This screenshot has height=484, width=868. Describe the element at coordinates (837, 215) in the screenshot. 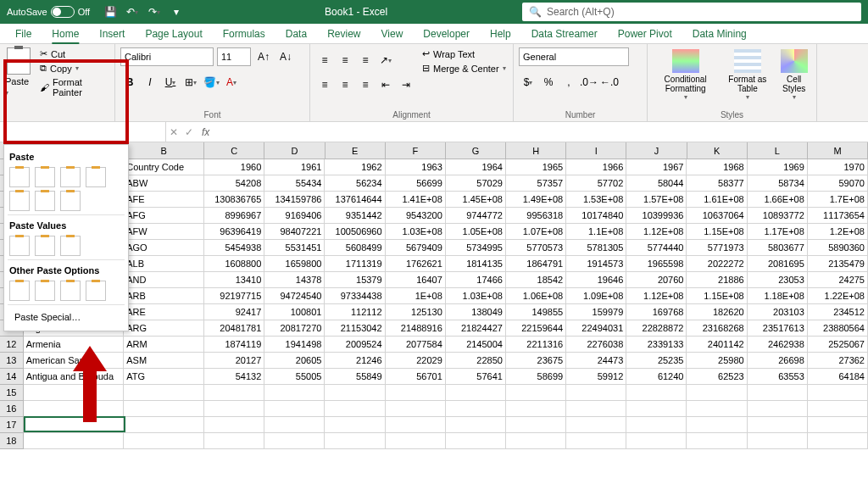

I see `cell: 11173654` at that location.